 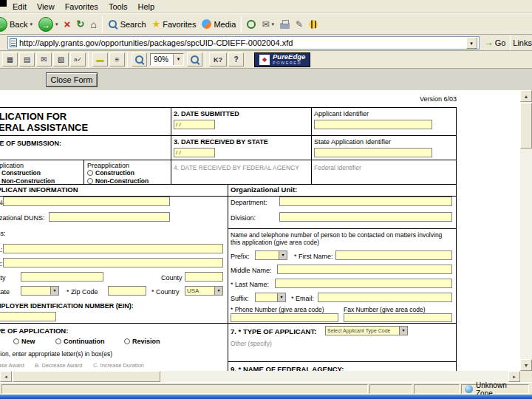 I want to click on revision-radio: Revision, so click(x=142, y=341).